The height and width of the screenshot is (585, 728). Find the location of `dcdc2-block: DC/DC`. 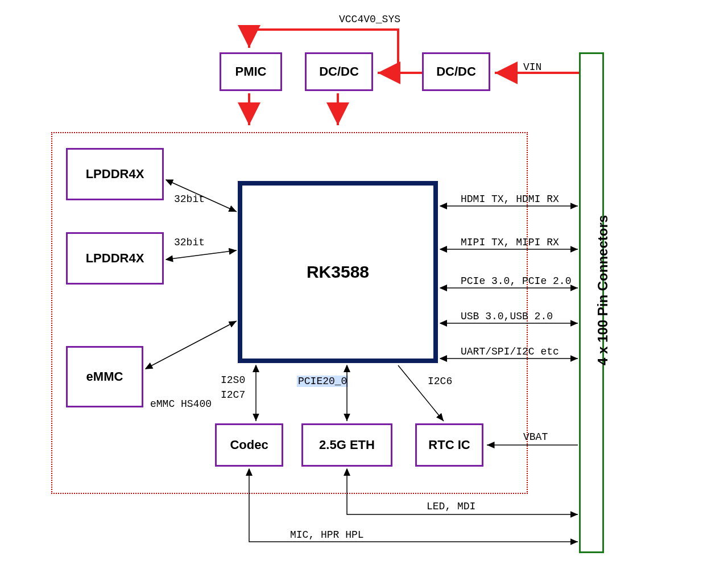

dcdc2-block: DC/DC is located at coordinates (456, 72).